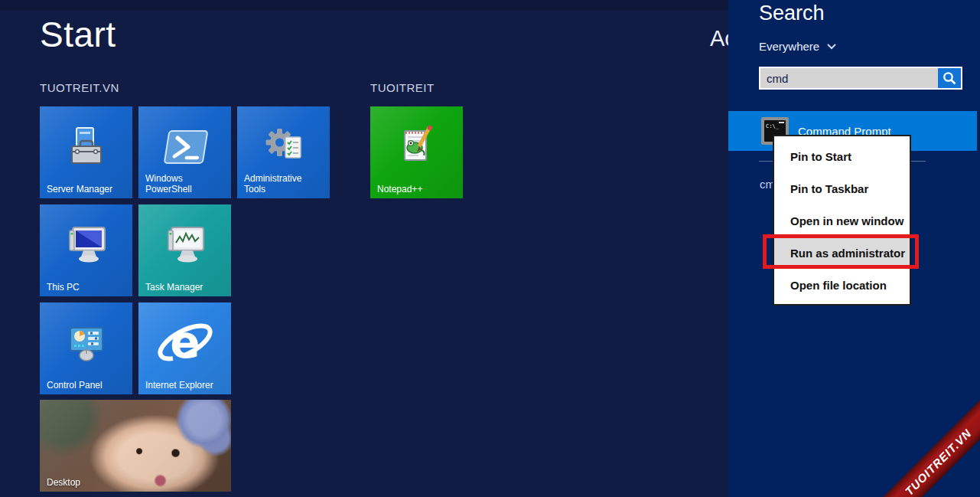 The width and height of the screenshot is (980, 497). Describe the element at coordinates (80, 189) in the screenshot. I see `tile-label: Server Manager` at that location.